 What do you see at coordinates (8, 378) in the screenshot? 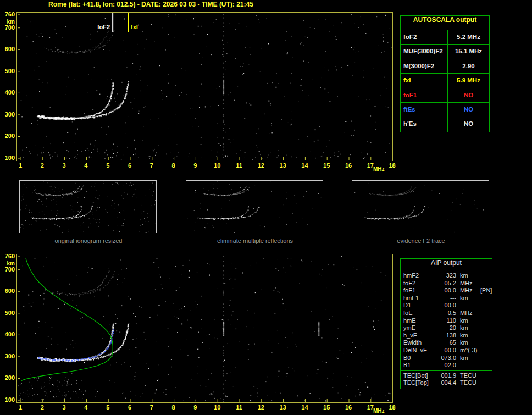
I see `y-tick-label: 200` at bounding box center [8, 378].